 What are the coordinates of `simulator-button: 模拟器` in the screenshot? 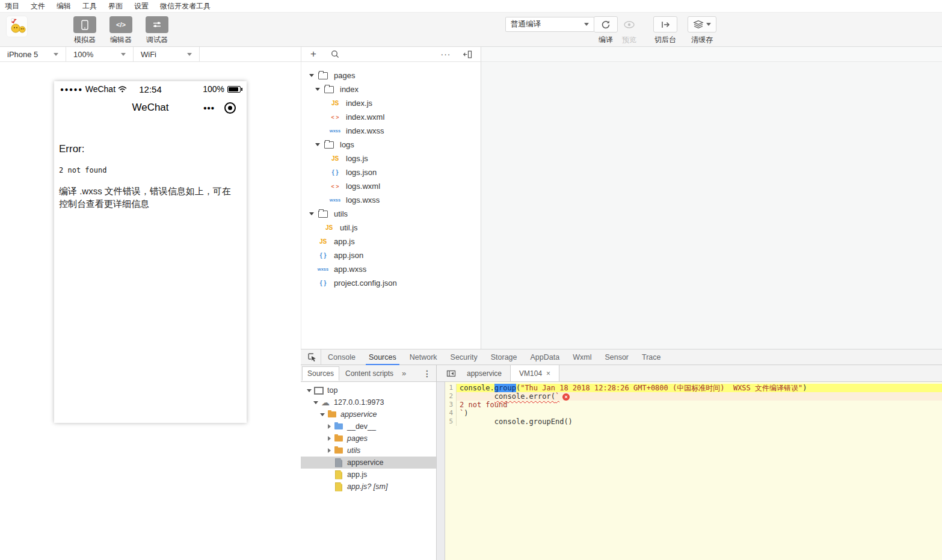 It's located at (85, 31).